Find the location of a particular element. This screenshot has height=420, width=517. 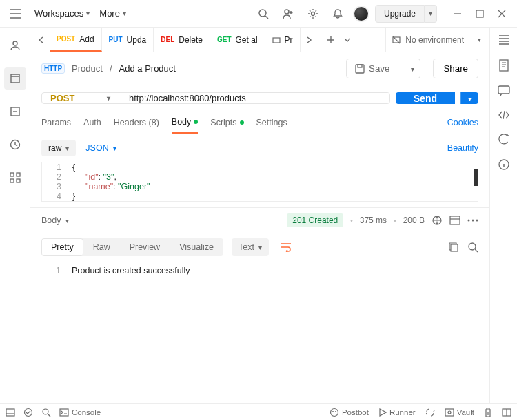

sb-vault: Vault is located at coordinates (459, 412).